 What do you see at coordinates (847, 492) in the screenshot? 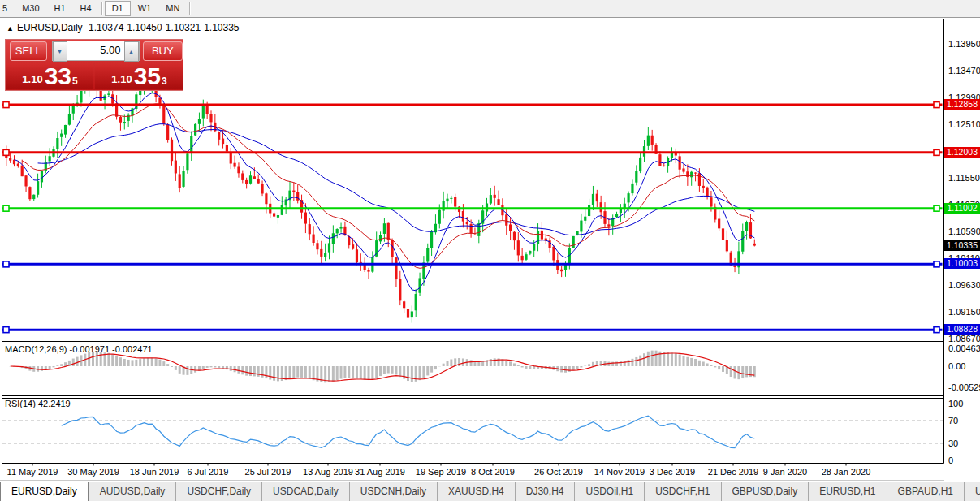
I see `chart-tab-eurusd-h1: EURUSD,H1` at bounding box center [847, 492].